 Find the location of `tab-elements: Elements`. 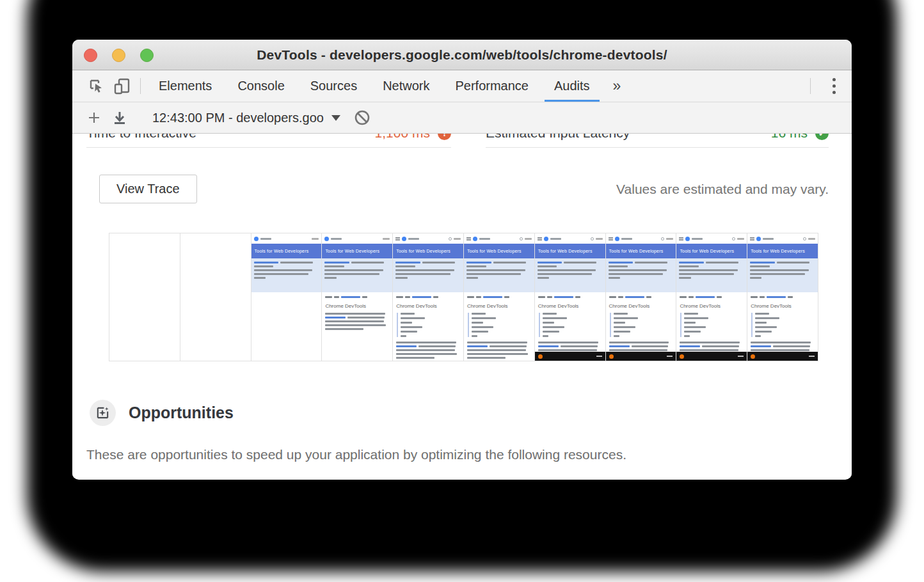

tab-elements: Elements is located at coordinates (186, 86).